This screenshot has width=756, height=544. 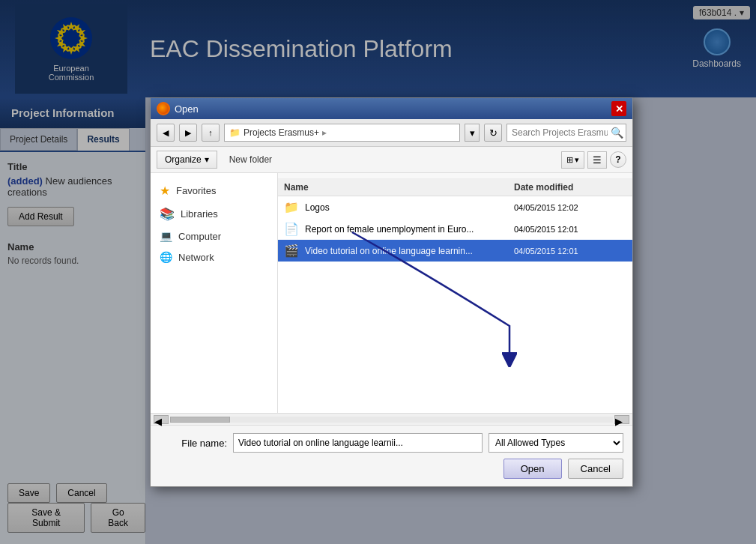 I want to click on libraries-icon: 📚, so click(x=167, y=214).